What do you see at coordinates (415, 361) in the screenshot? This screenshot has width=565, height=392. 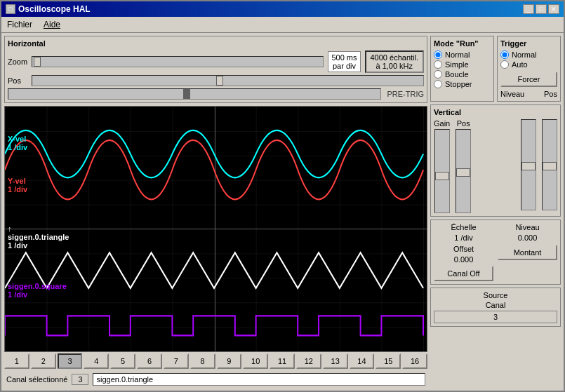 I see `channel-btn-16: 16` at bounding box center [415, 361].